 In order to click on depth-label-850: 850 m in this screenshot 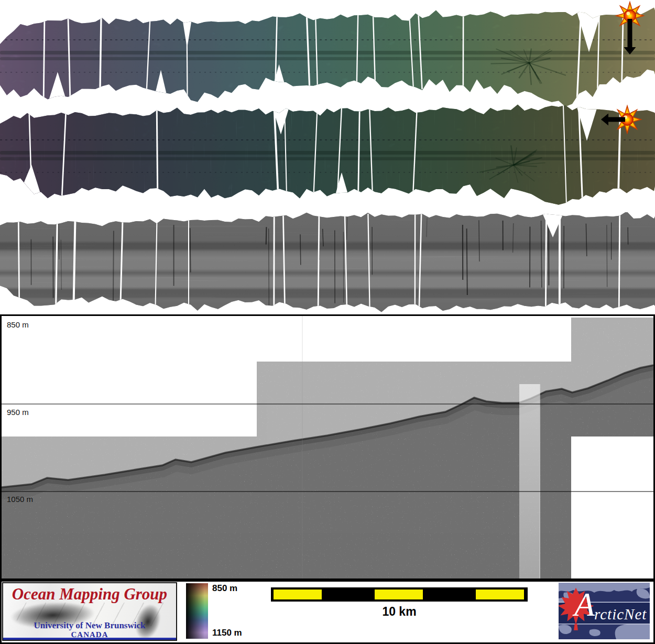, I will do `click(18, 325)`.